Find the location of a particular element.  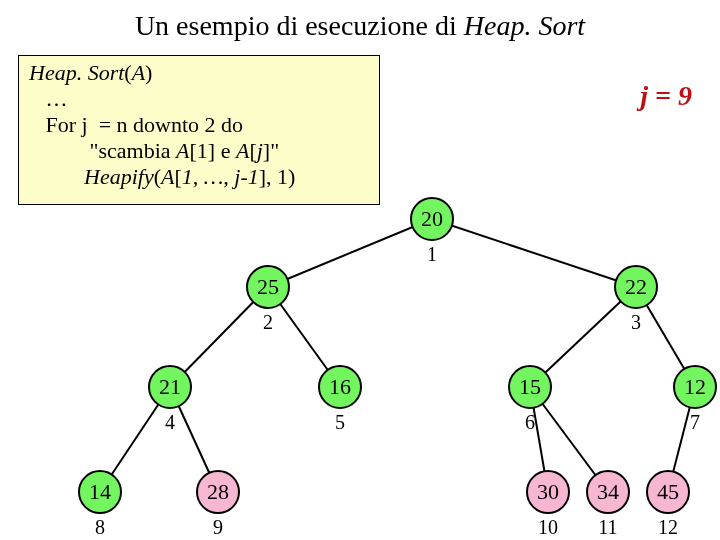

tree-node-11: 34 is located at coordinates (608, 492).